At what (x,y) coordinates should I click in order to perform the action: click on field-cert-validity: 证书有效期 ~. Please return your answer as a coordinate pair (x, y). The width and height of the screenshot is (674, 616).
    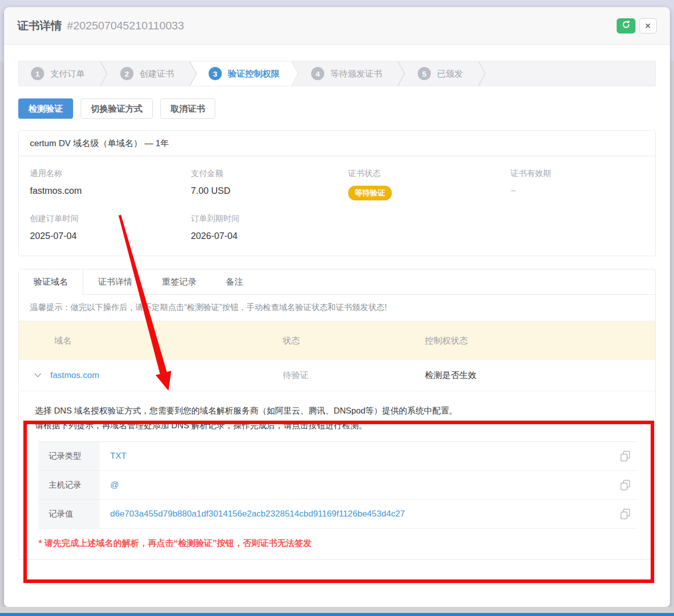
    Looking at the image, I should click on (578, 185).